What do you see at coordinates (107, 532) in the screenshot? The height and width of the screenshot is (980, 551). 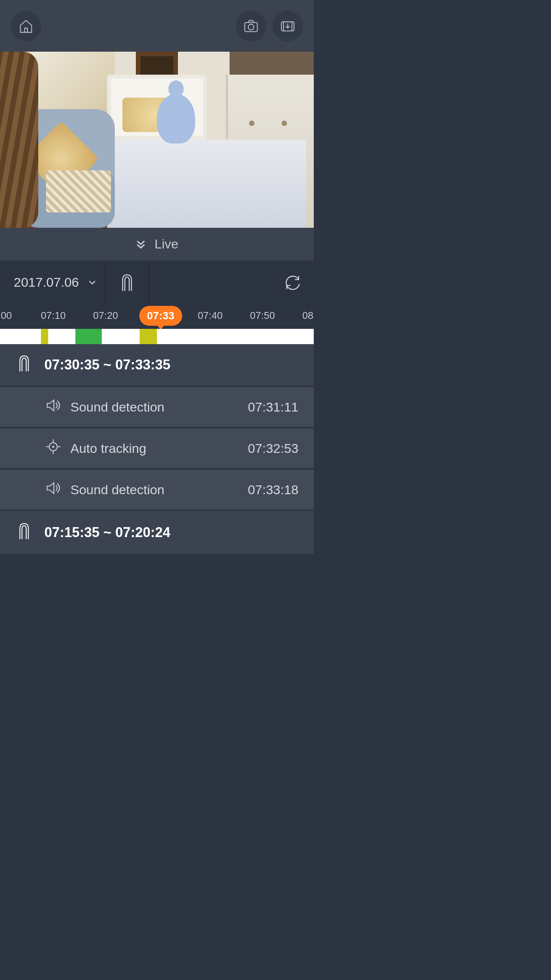 I see `event-group-range: 07:15:35 ~ 07:20:24` at bounding box center [107, 532].